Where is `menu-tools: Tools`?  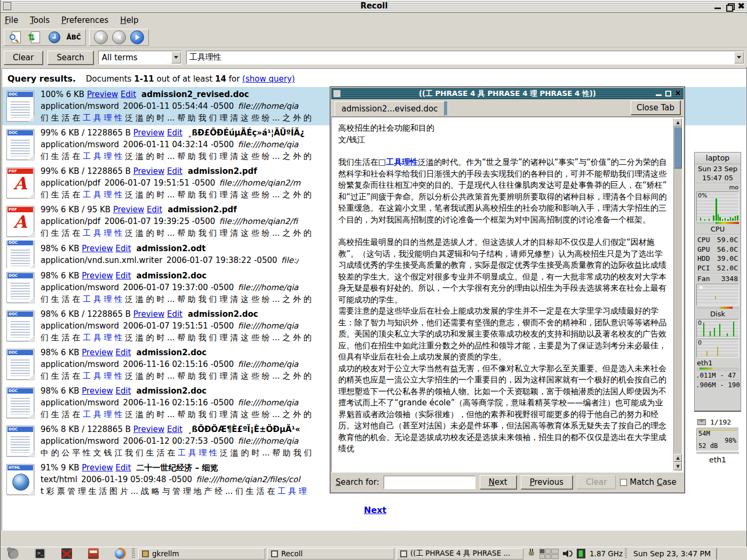 menu-tools: Tools is located at coordinates (39, 20).